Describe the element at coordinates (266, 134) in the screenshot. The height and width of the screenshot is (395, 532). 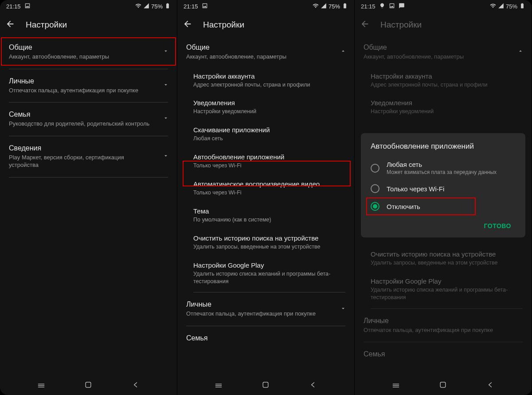
I see `item-app-download: Скачивание приложений Любая сеть` at that location.